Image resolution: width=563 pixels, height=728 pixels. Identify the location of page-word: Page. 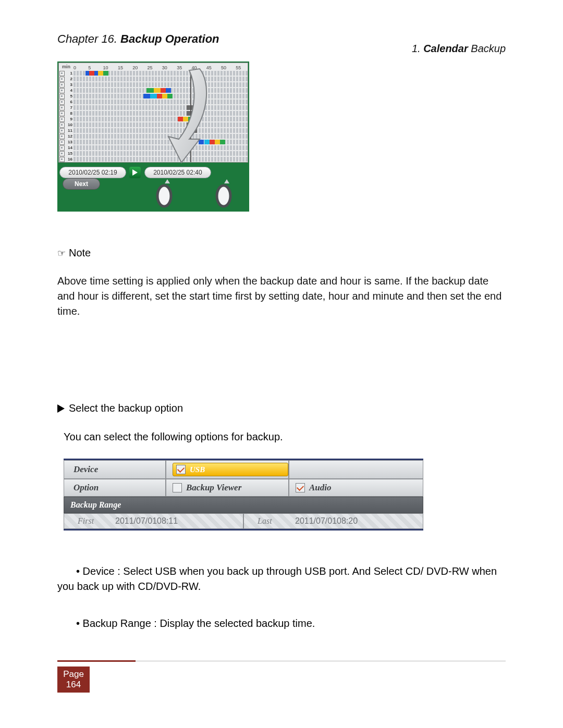
(74, 674).